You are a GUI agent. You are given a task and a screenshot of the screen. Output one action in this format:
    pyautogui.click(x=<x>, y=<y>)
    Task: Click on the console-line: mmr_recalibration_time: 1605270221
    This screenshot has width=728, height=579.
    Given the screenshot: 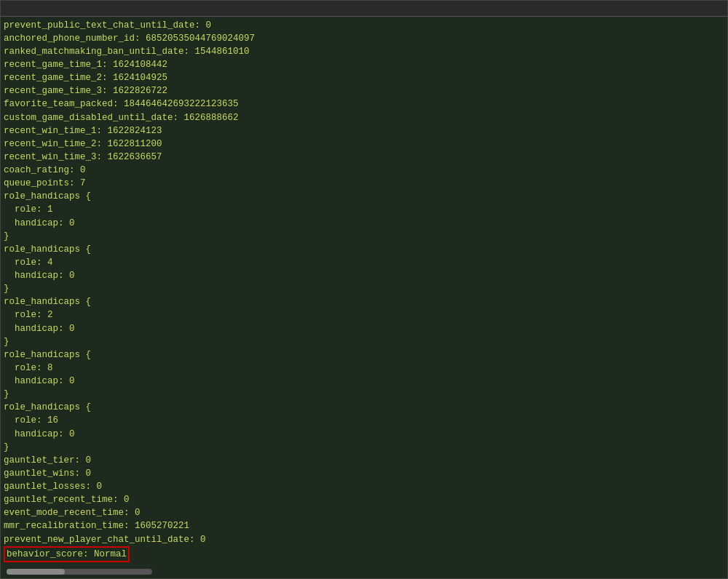 What is the action you would take?
    pyautogui.click(x=364, y=526)
    